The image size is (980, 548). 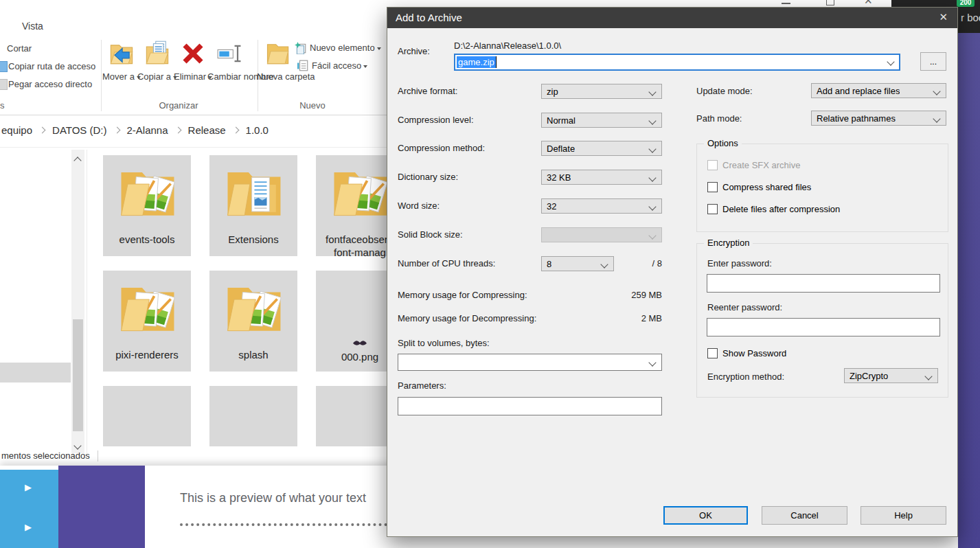 I want to click on new-folder-button: Nueva carpeta, so click(x=277, y=77).